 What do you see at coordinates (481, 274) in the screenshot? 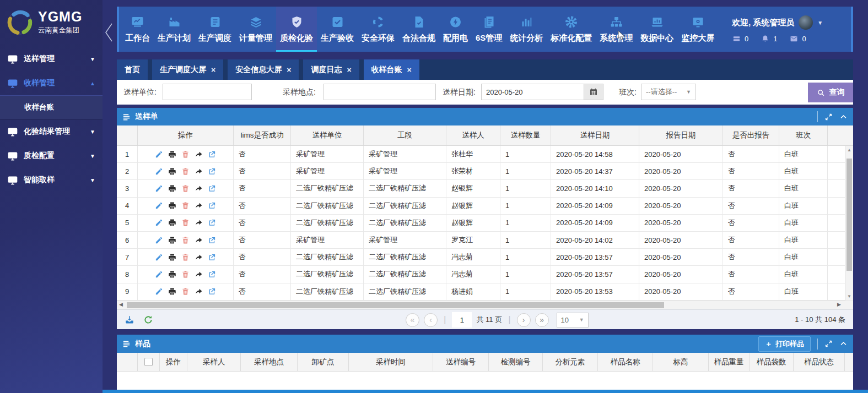
I see `table-row: 8否二选厂铁精矿压滤二选厂铁精矿压滤冯志菊12020-05-20 13:5720…` at bounding box center [481, 274].